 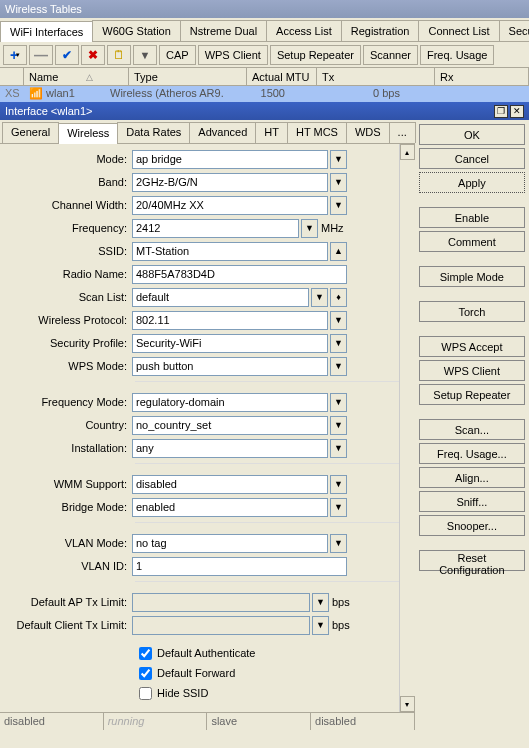 What do you see at coordinates (407, 428) in the screenshot?
I see `form-scrollbar: ▴ ▾` at bounding box center [407, 428].